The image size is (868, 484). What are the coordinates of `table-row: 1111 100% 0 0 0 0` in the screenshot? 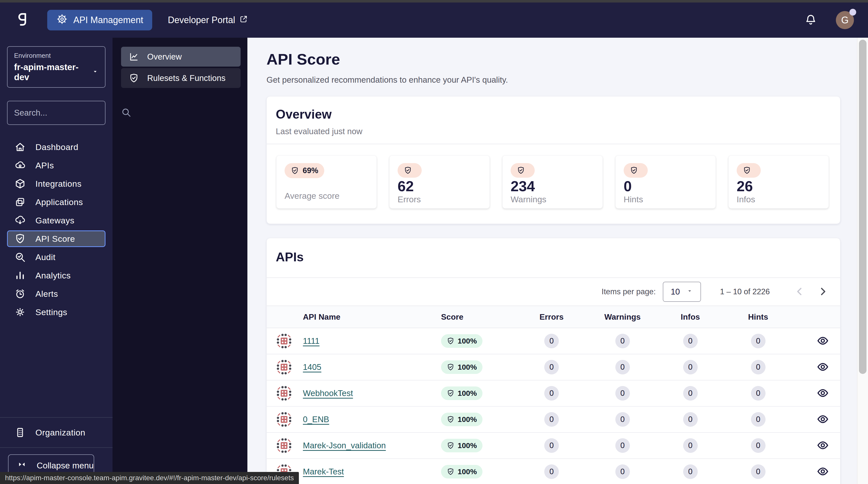 It's located at (553, 341).